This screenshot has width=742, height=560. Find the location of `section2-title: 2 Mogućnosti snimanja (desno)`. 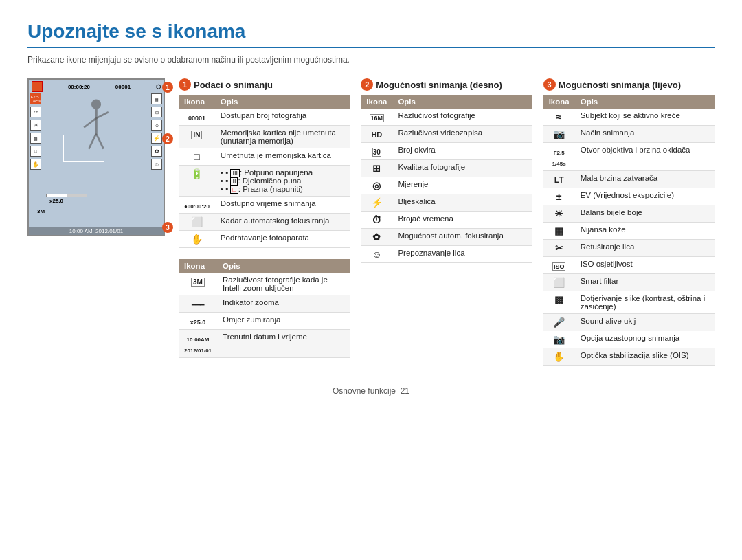

section2-title: 2 Mogućnosti snimanja (desno) is located at coordinates (447, 85).